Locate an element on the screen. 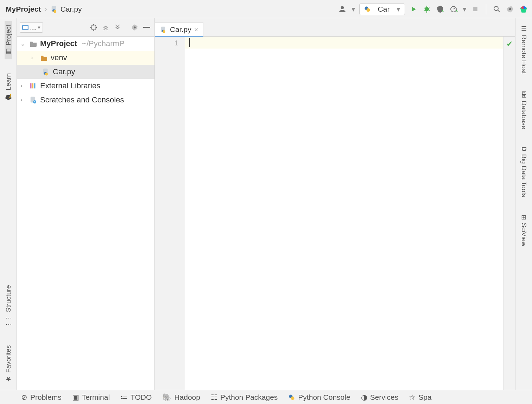 The image size is (532, 404). library-icon is located at coordinates (33, 86).